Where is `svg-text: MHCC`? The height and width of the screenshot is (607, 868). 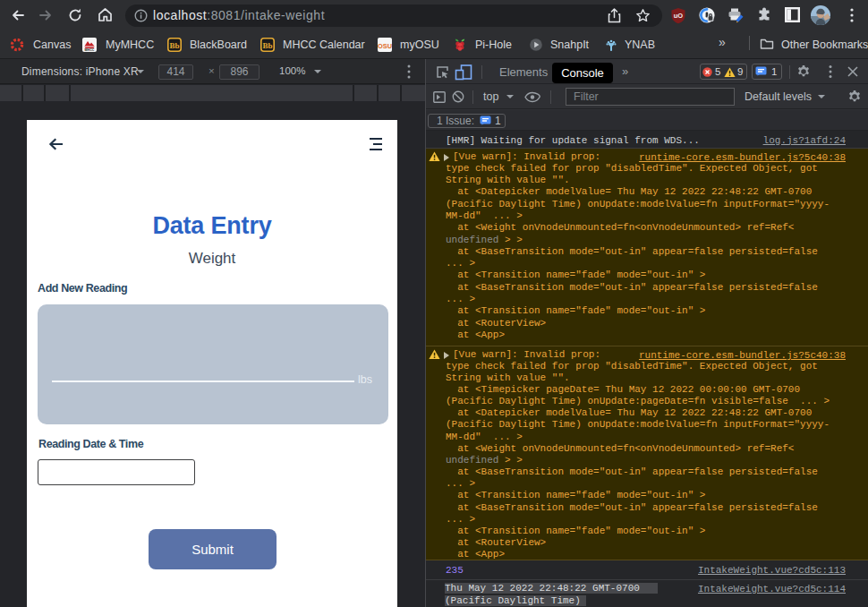
svg-text: MHCC is located at coordinates (89, 50).